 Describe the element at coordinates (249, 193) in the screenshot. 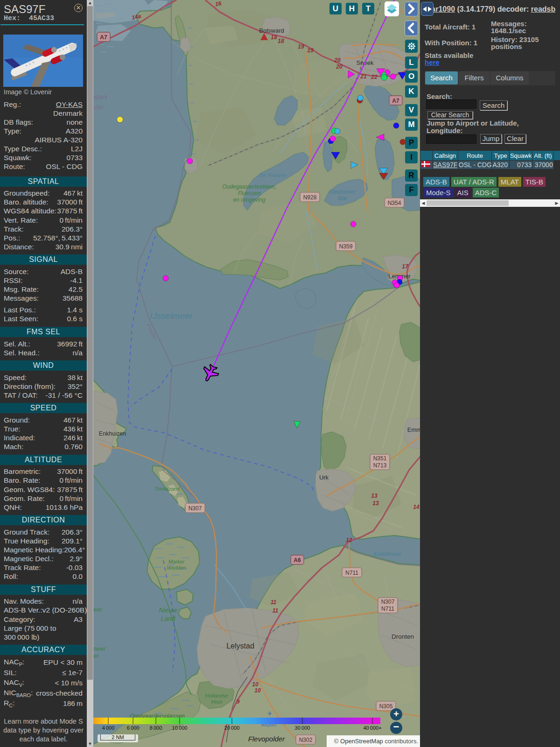

I see `svg-text: Fluessen` at that location.